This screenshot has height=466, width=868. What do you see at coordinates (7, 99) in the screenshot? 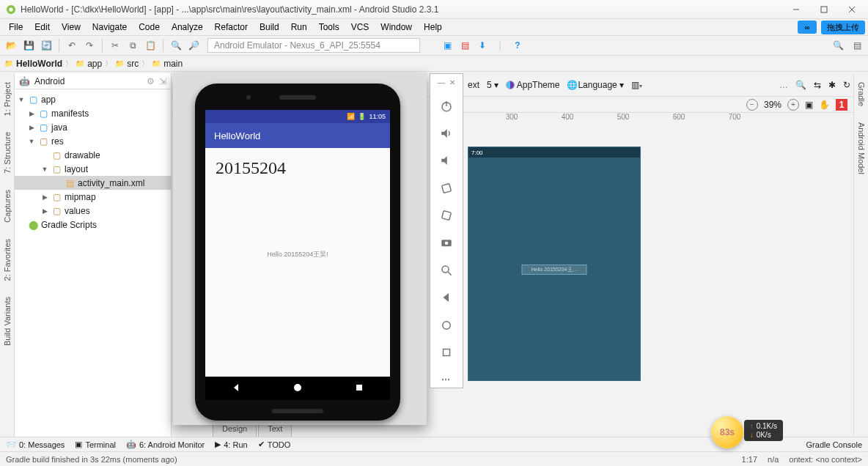
I see `tab-project: 1: Project` at bounding box center [7, 99].